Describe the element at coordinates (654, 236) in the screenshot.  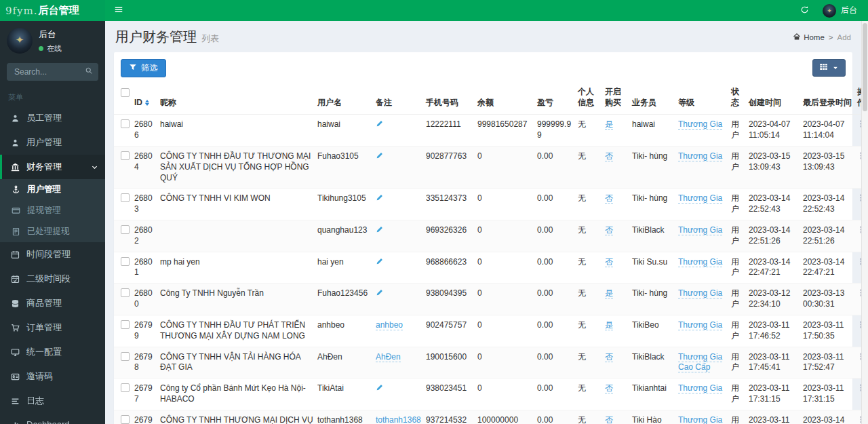
I see `cell-agent: TikiBlack` at that location.